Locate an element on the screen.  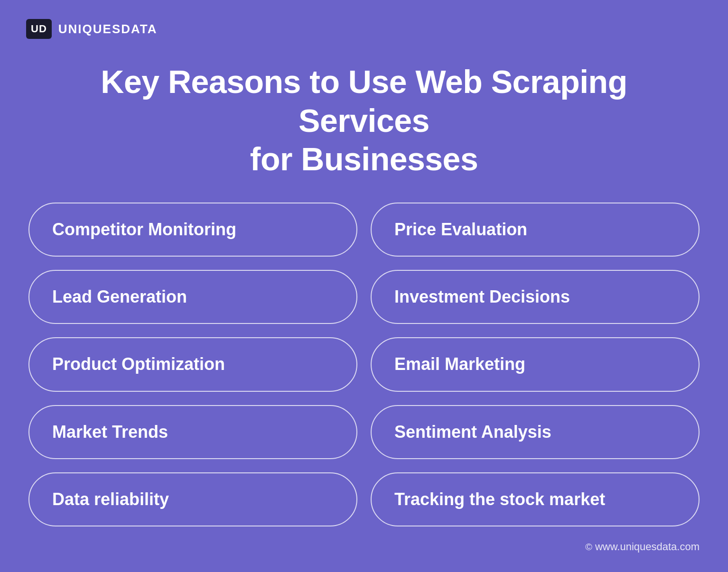
pill-competitor-monitoring: Competitor Monitoring is located at coordinates (193, 230).